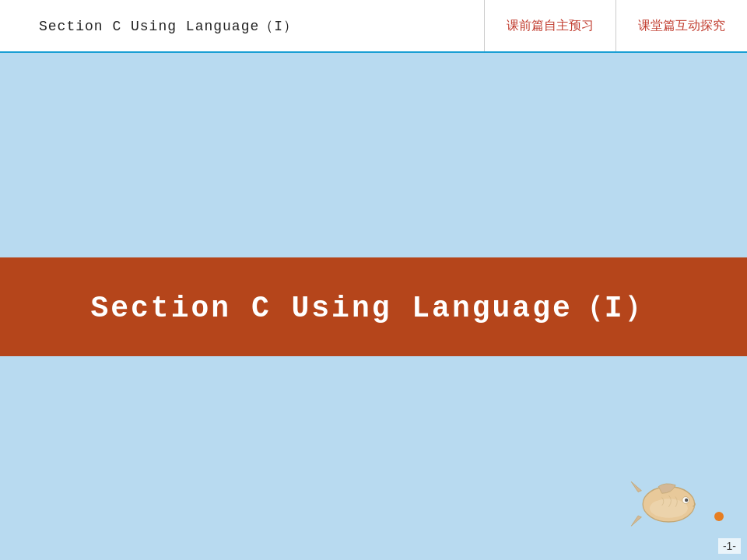  What do you see at coordinates (719, 516) in the screenshot?
I see `orange-dot-decoration` at bounding box center [719, 516].